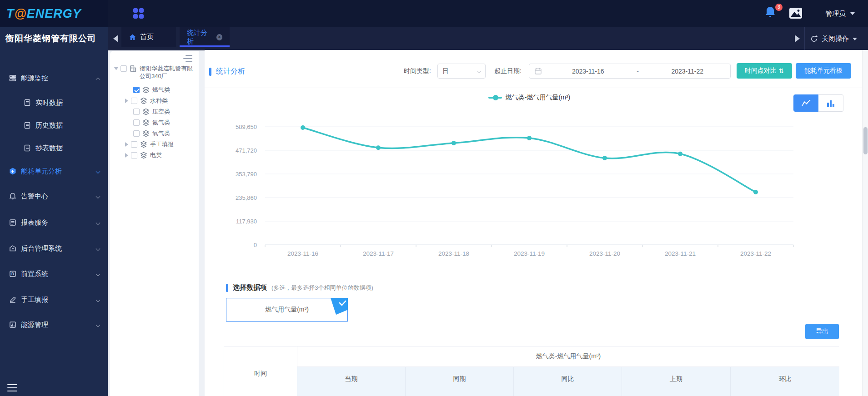 The width and height of the screenshot is (868, 396). What do you see at coordinates (835, 39) in the screenshot?
I see `tab-actions-label: 关闭操作` at bounding box center [835, 39].